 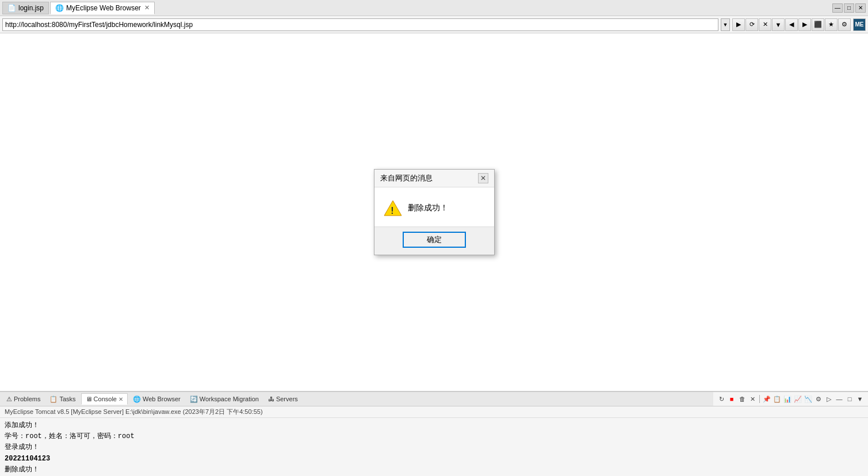 What do you see at coordinates (12, 8) in the screenshot?
I see `login-tab-icon: 📄` at bounding box center [12, 8].